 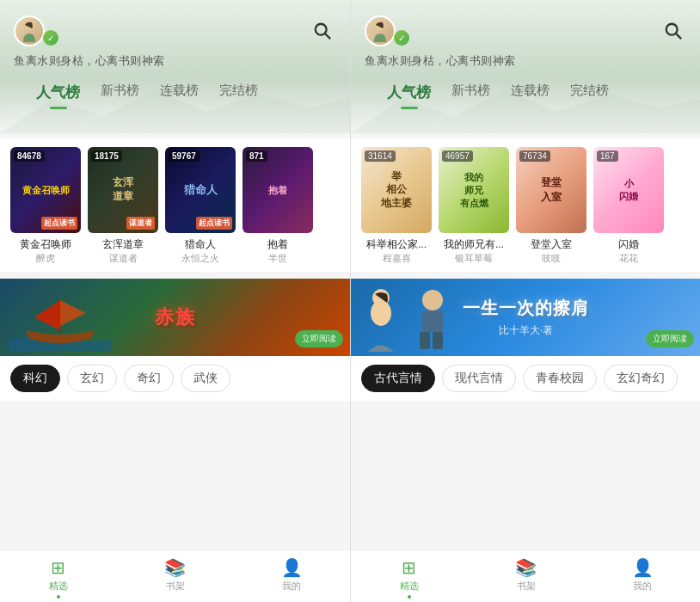 What do you see at coordinates (590, 93) in the screenshot?
I see `right-tab-complete: 完结榜` at bounding box center [590, 93].